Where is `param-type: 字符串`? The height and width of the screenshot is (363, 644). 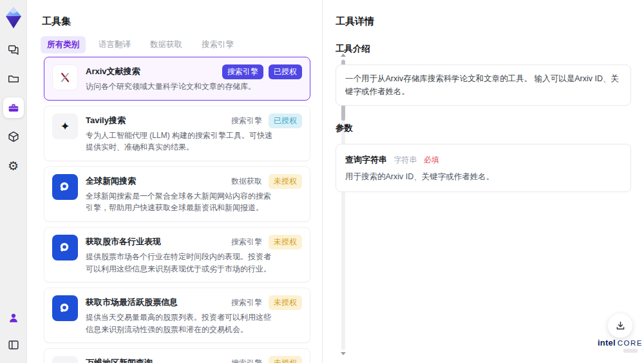
param-type: 字符串 is located at coordinates (405, 160).